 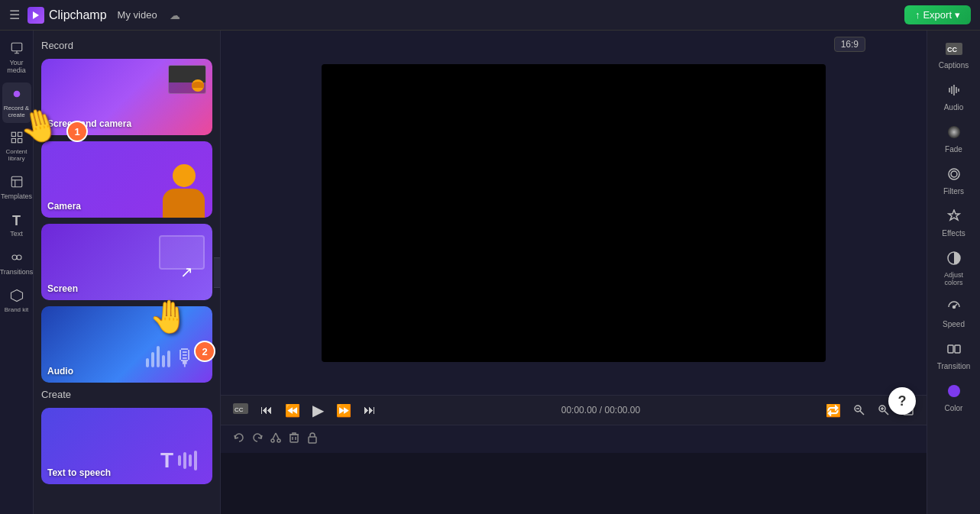 I want to click on right-tool-filters: Filters, so click(x=954, y=182).